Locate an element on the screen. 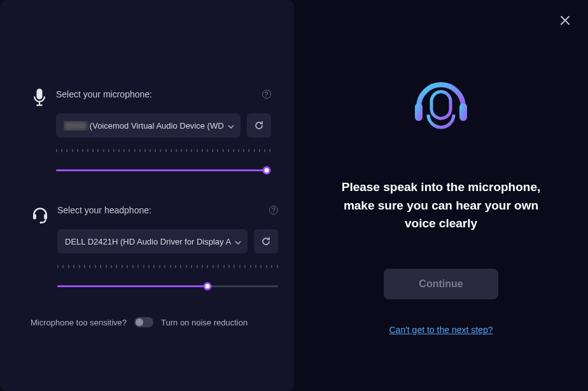  microphone-selected-value: ████(Voicemod Virtual Audio Device (WD is located at coordinates (144, 126).